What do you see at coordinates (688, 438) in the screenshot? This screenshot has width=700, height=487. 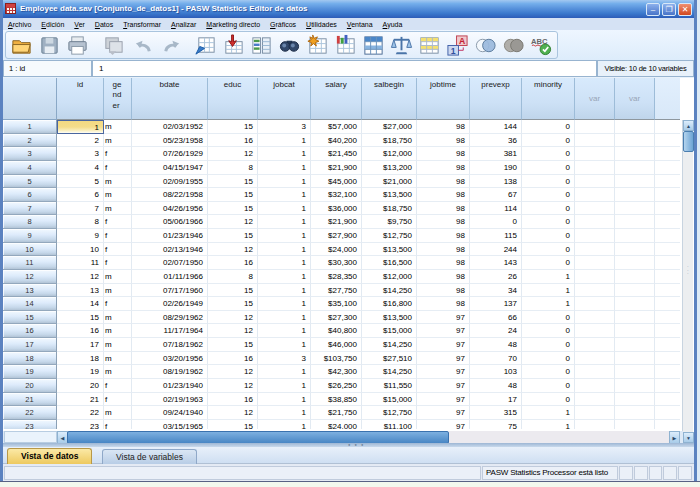 I see `scroll-down-arrow: ▼` at bounding box center [688, 438].